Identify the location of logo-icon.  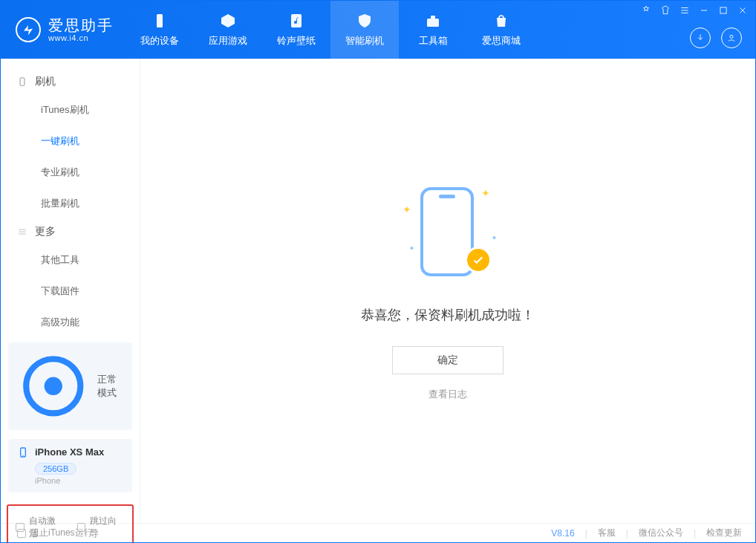
(28, 30).